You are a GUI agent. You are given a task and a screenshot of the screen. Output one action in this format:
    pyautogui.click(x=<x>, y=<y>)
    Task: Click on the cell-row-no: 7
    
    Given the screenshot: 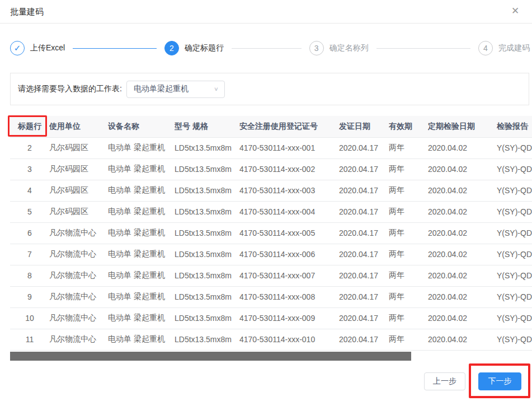 What is the action you would take?
    pyautogui.click(x=30, y=254)
    